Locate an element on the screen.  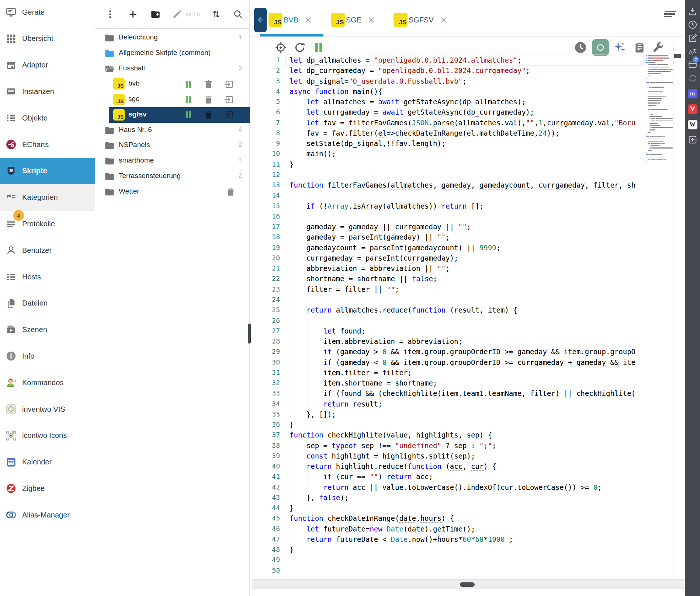
vertical-scrollbar is located at coordinates (677, 308).